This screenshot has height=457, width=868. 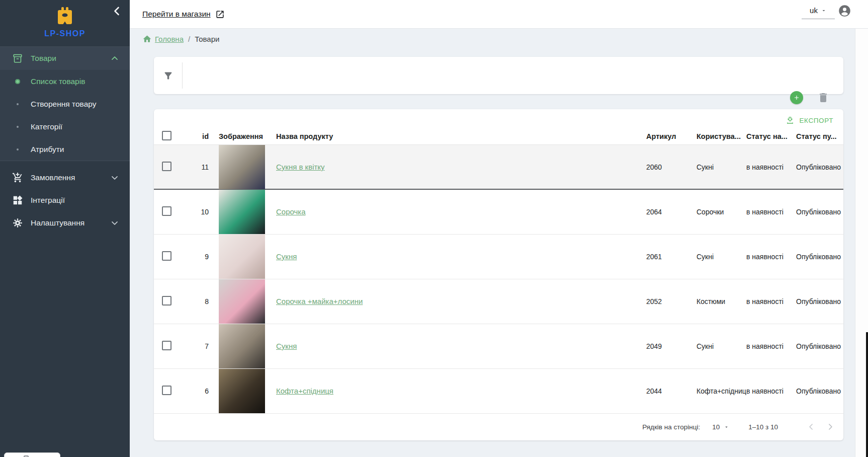 I want to click on row-category: Кофта+спідниц, so click(x=721, y=391).